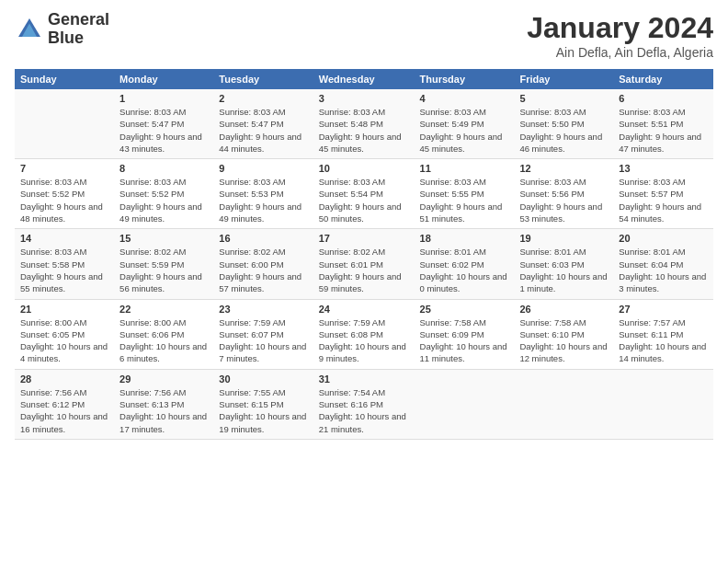 The height and width of the screenshot is (563, 728). I want to click on calendar-cell: 28Sunrise: 7:56 AMSunset: 6:12 PMDayligh…, so click(64, 404).